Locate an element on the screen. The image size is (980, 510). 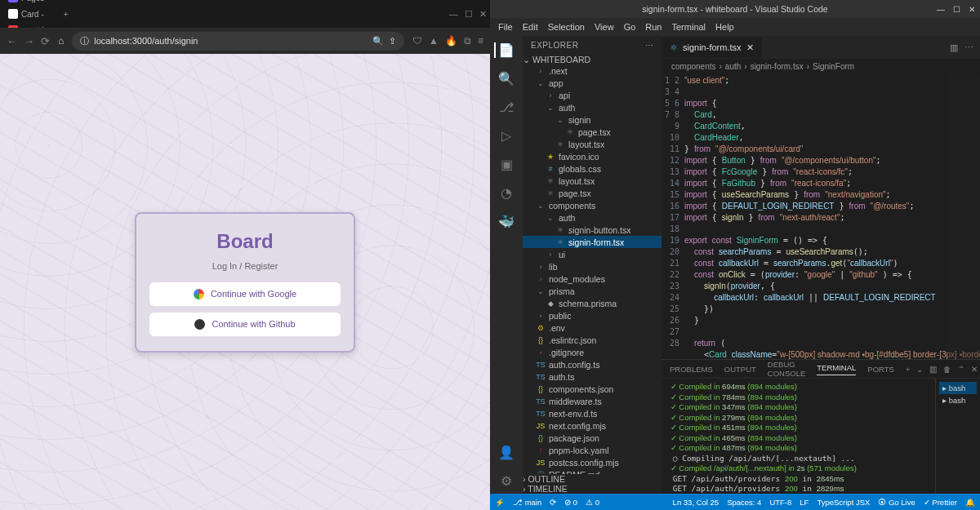
split-editor-icon: ▥ is located at coordinates (954, 47).